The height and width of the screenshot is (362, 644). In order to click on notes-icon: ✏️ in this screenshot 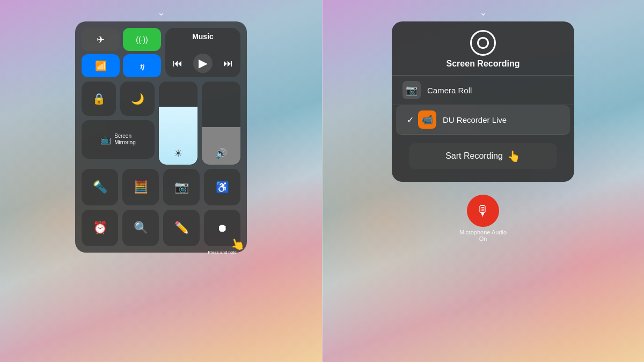, I will do `click(181, 228)`.